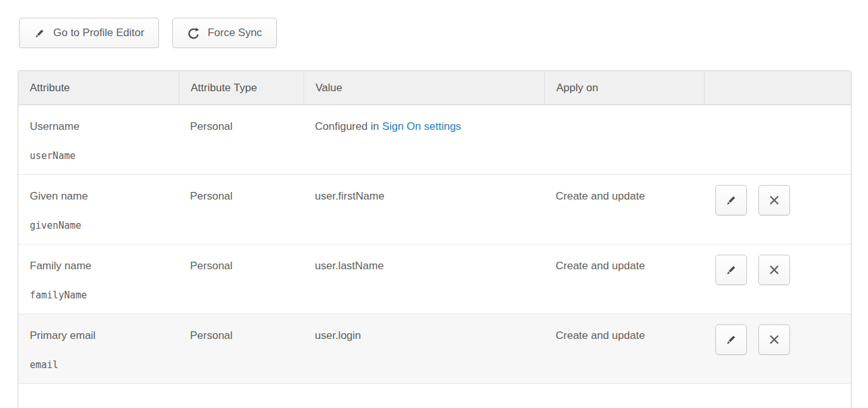 The height and width of the screenshot is (408, 868). I want to click on attribute-key: givenName, so click(101, 226).